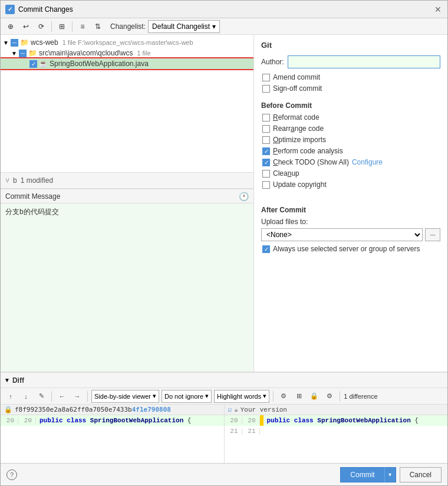  What do you see at coordinates (8, 409) in the screenshot?
I see `lock-icon: 🔒` at bounding box center [8, 409].